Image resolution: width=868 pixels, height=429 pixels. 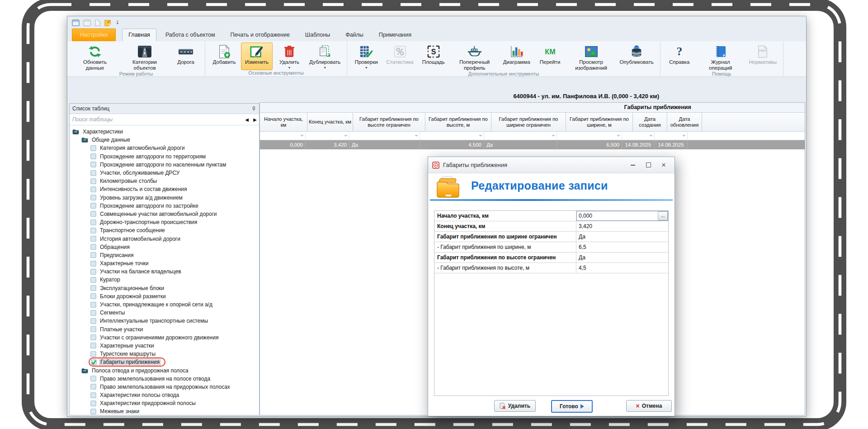 I want to click on tree-item: Межевые знаки, so click(x=165, y=411).